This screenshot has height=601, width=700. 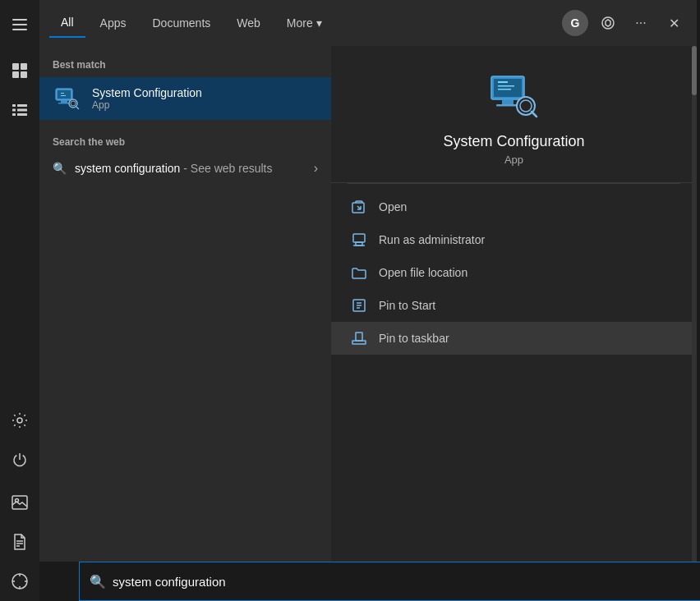 What do you see at coordinates (67, 99) in the screenshot?
I see `system-config-small-icon` at bounding box center [67, 99].